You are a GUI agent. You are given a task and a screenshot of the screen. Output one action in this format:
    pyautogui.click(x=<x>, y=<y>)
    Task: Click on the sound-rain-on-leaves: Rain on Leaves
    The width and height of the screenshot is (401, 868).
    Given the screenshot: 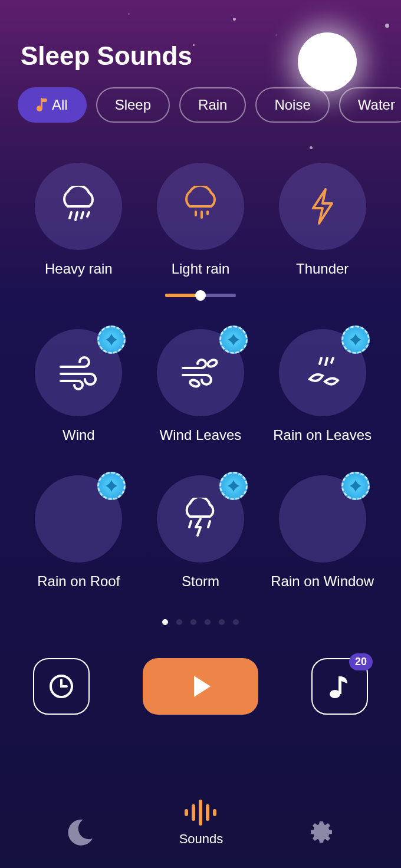 What is the action you would take?
    pyautogui.click(x=322, y=386)
    